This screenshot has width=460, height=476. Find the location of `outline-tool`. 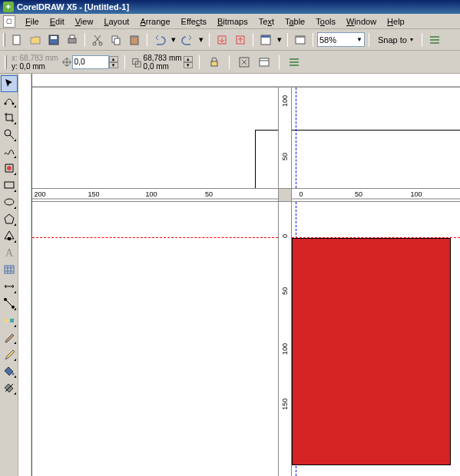

outline-tool is located at coordinates (9, 354).